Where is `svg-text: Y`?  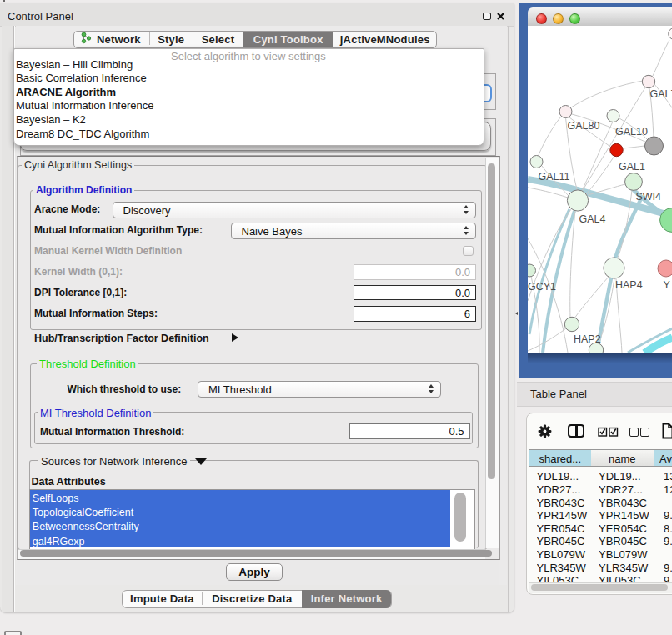
svg-text: Y is located at coordinates (667, 285).